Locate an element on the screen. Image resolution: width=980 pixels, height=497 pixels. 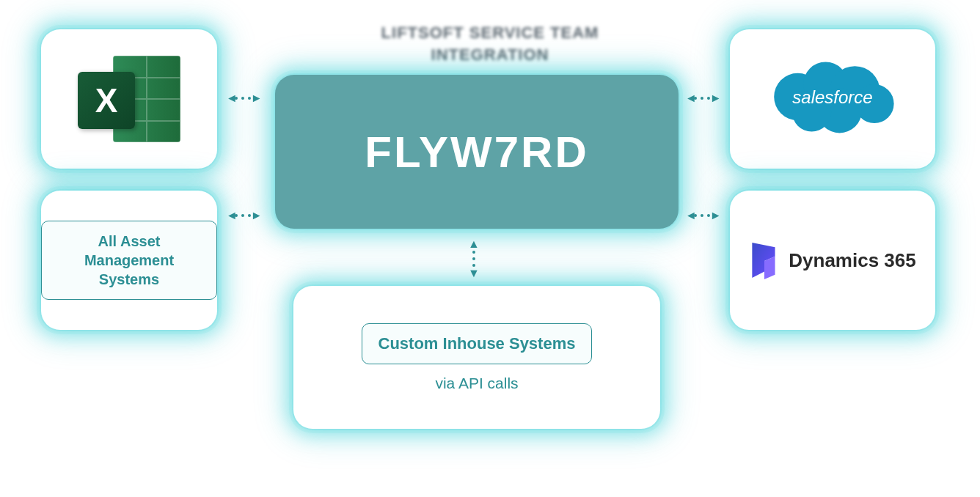
salesforce-text: salesforce is located at coordinates (833, 97).